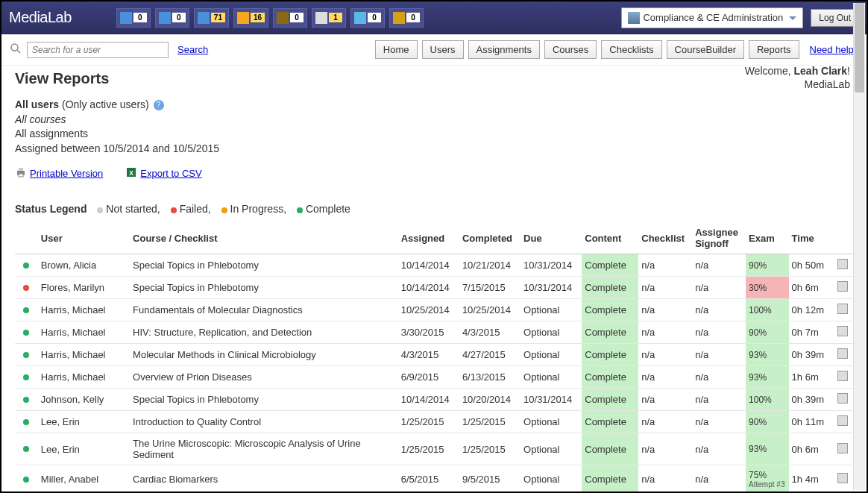  Describe the element at coordinates (767, 479) in the screenshot. I see `cell-exam: 75%Attempt #3` at that location.